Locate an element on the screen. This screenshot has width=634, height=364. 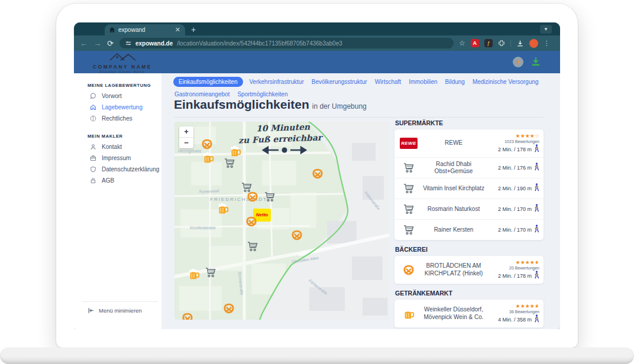
street-label: Kirchfeldstraße is located at coordinates (203, 228).